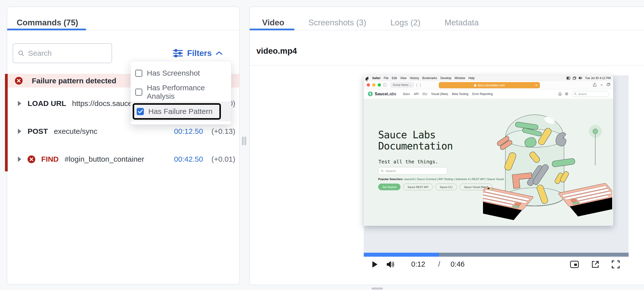 This screenshot has height=290, width=644. I want to click on command-value: #login_button_container, so click(104, 159).